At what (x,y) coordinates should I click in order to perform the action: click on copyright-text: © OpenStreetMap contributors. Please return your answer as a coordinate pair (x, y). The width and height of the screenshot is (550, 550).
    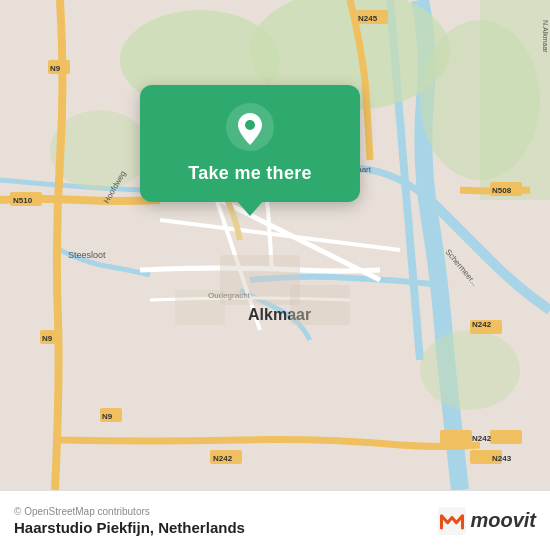
    Looking at the image, I should click on (130, 512).